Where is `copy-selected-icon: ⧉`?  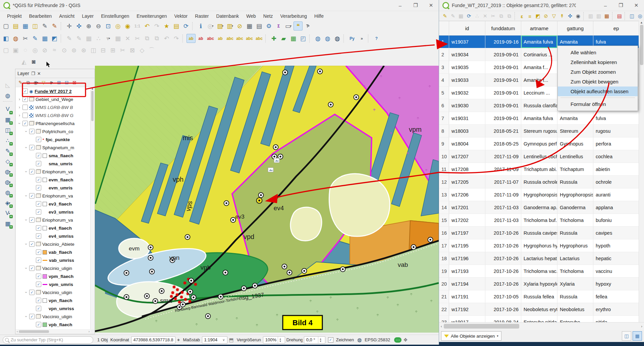 copy-selected-icon: ⧉ is located at coordinates (501, 16).